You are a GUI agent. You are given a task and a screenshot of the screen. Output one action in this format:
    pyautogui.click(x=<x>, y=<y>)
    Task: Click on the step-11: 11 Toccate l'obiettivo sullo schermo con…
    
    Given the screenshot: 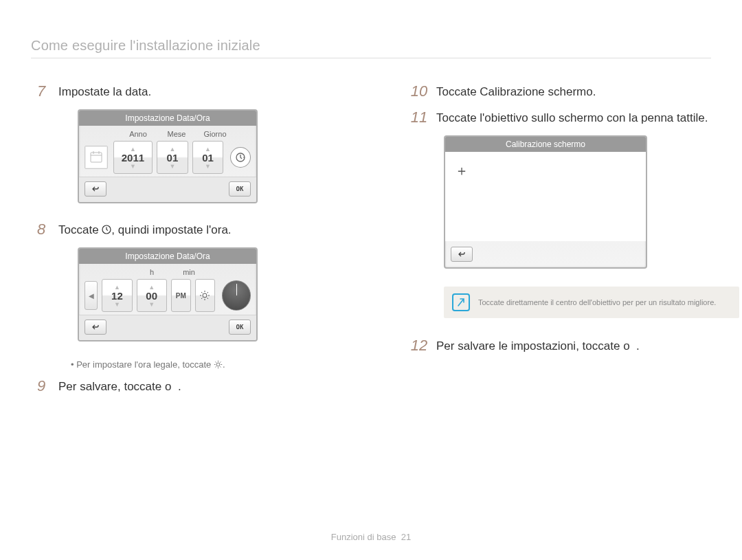 What is the action you would take?
    pyautogui.click(x=560, y=117)
    